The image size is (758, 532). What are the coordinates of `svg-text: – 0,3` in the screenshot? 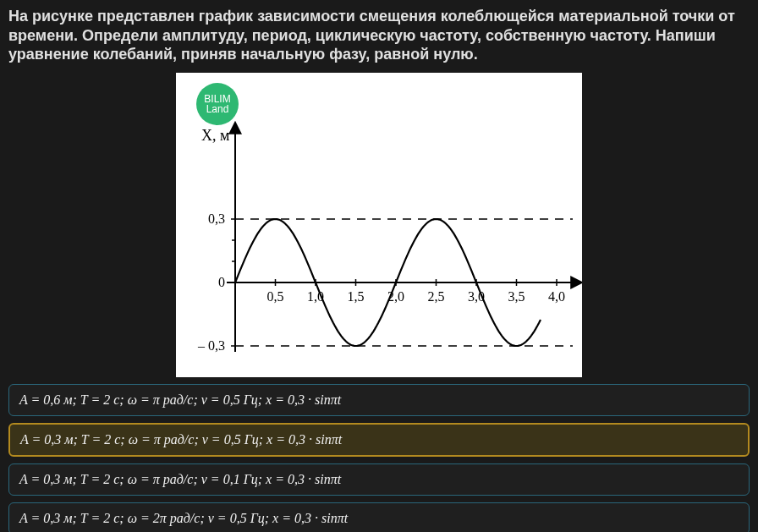 It's located at (211, 345).